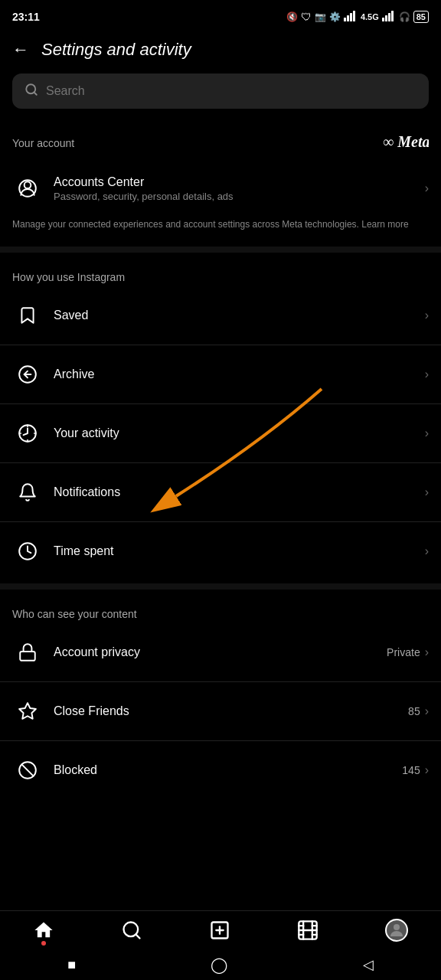 This screenshot has width=441, height=980. What do you see at coordinates (228, 770) in the screenshot?
I see `blocked-title: Blocked` at bounding box center [228, 770].